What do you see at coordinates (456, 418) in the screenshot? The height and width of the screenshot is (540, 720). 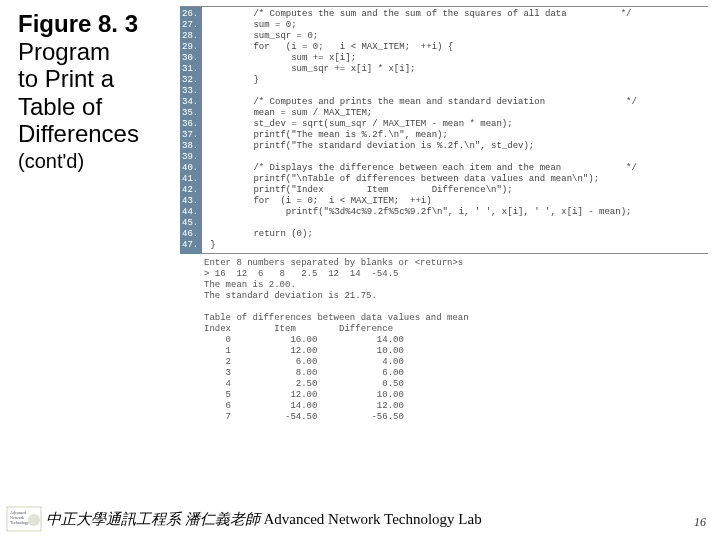 I see `output-line: 7 -54.50 -56.50` at bounding box center [456, 418].